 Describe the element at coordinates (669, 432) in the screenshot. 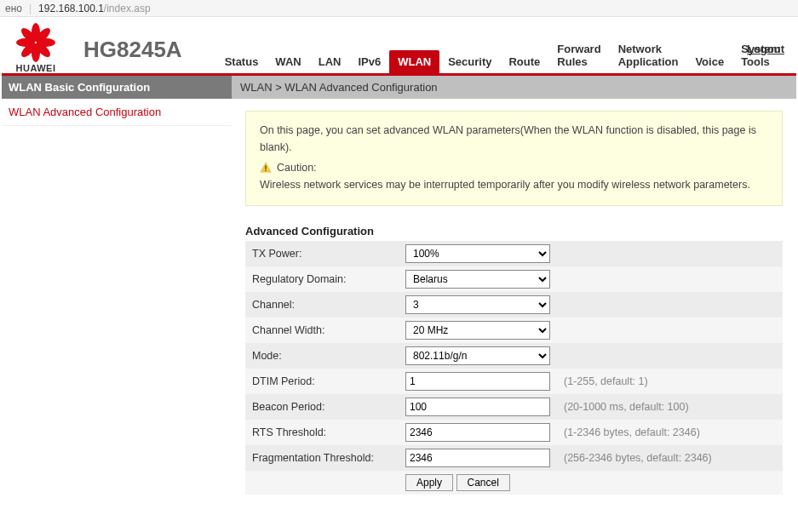

I see `hint-rts: (1-2346 bytes, default: 2346)` at that location.